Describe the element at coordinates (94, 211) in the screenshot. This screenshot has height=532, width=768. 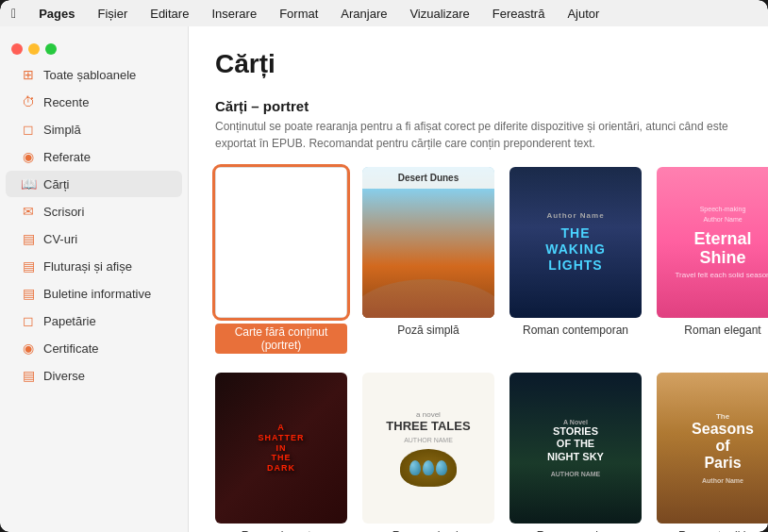
I see `sidebar-item-scrisori: ✉ Scrisori` at that location.